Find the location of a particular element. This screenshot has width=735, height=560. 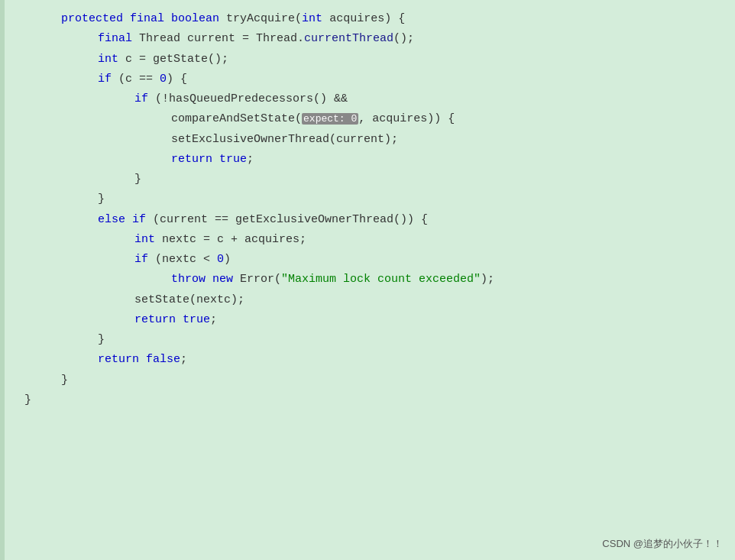

code-line: return false; is located at coordinates (368, 360).